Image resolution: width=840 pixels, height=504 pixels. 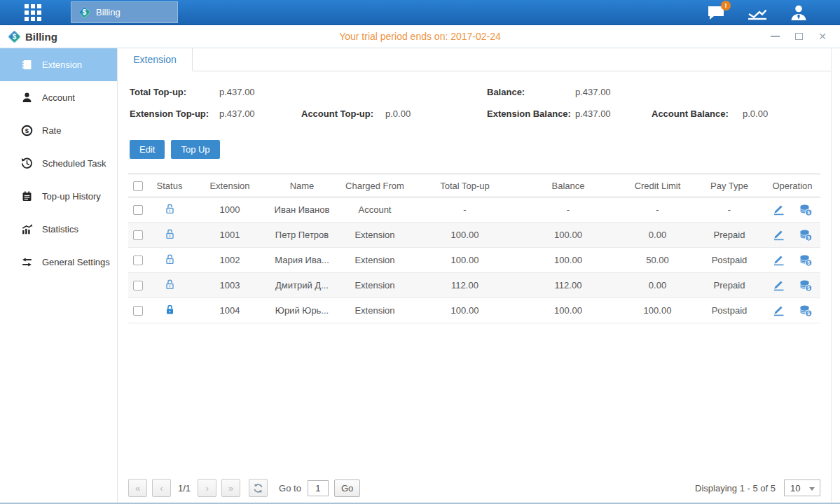 What do you see at coordinates (822, 36) in the screenshot?
I see `close-button: ✕` at bounding box center [822, 36].